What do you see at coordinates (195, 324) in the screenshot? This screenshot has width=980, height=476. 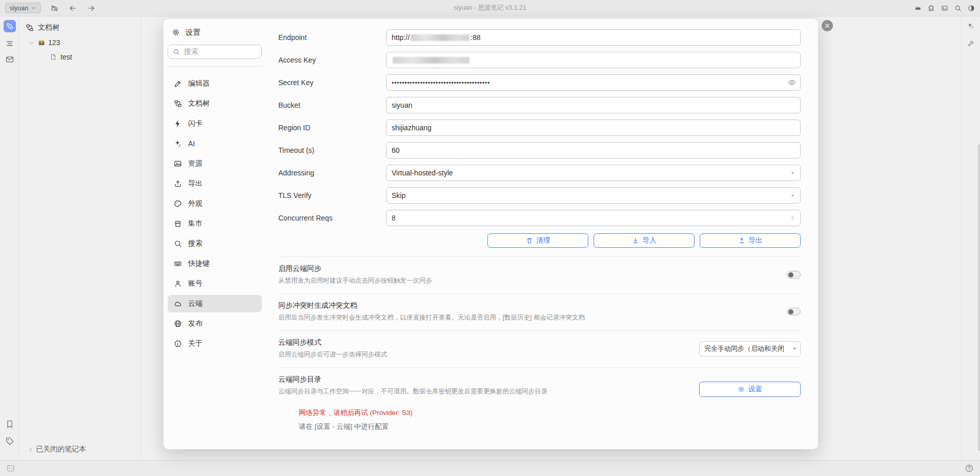 I see `settings-tab-label: 发布` at bounding box center [195, 324].